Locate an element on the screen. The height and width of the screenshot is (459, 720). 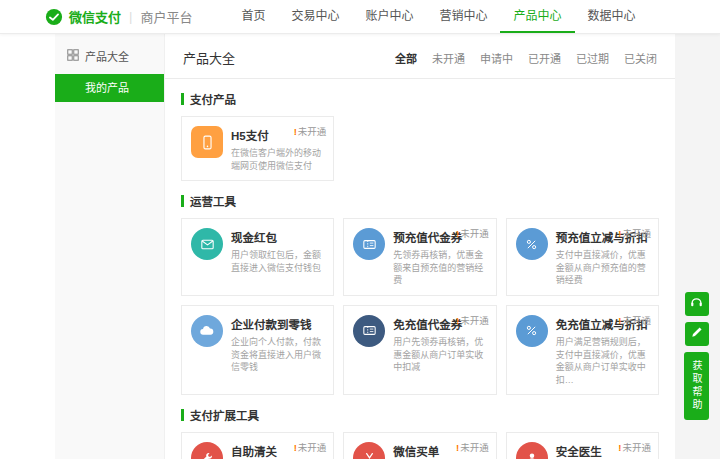
customer-service-button is located at coordinates (697, 304).